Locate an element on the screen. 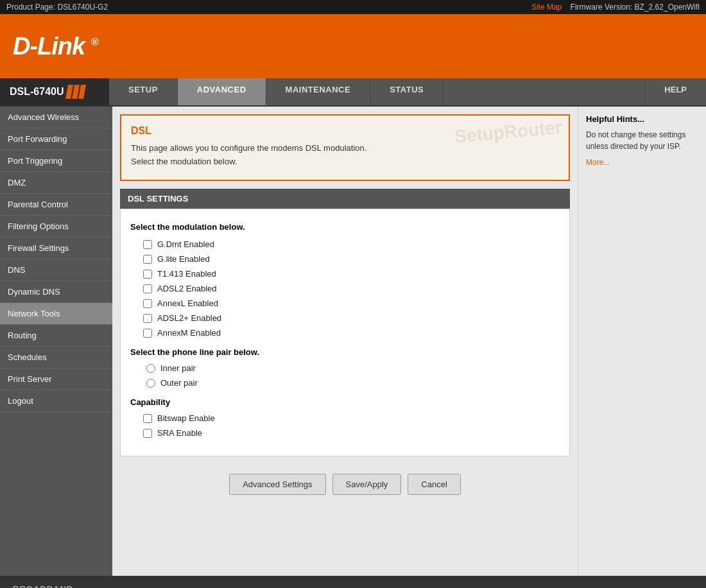 This screenshot has width=706, height=588. brand-stripes is located at coordinates (76, 92).